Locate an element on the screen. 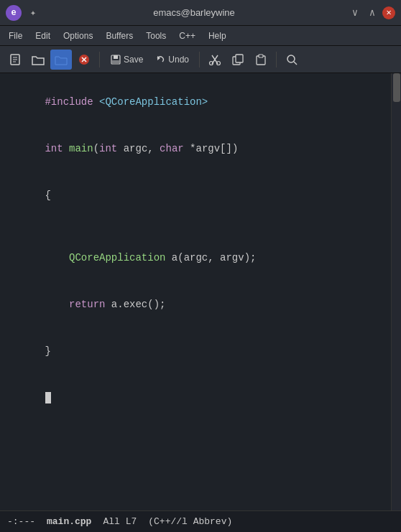 The height and width of the screenshot is (532, 401). status-filename: main.cpp is located at coordinates (69, 521).